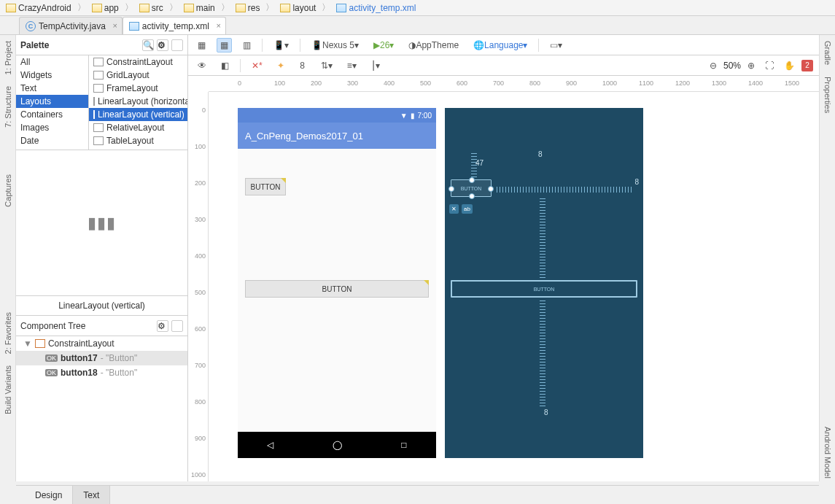 This screenshot has width=835, height=504. Describe the element at coordinates (828, 95) in the screenshot. I see `tool-window-properties: Properties` at that location.